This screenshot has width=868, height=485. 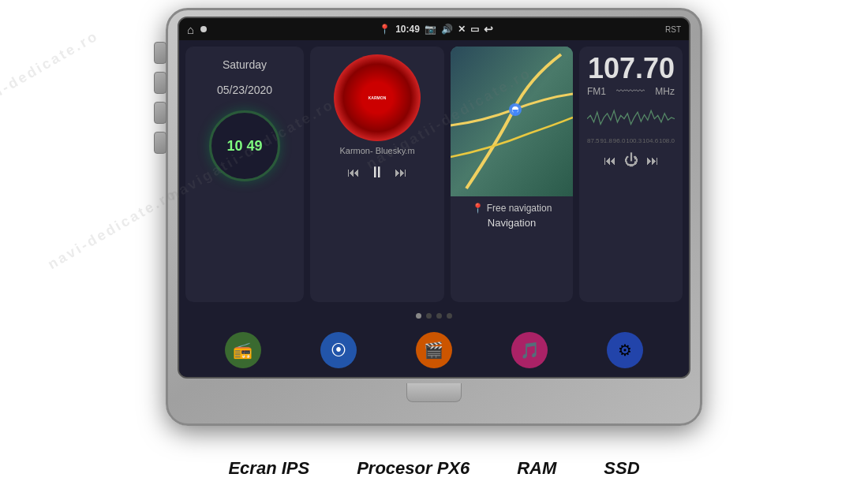 I want to click on radio-app-icon: 📻, so click(x=243, y=350).